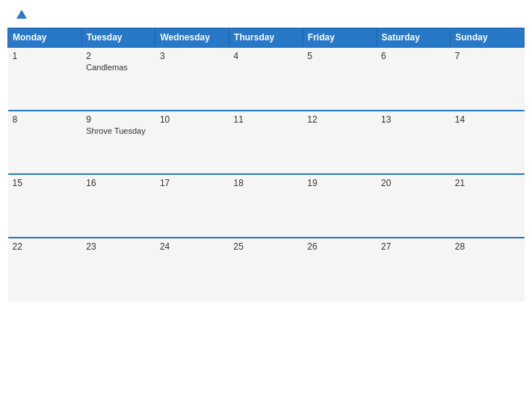 This screenshot has width=532, height=411. Describe the element at coordinates (45, 56) in the screenshot. I see `day-number: 1` at that location.